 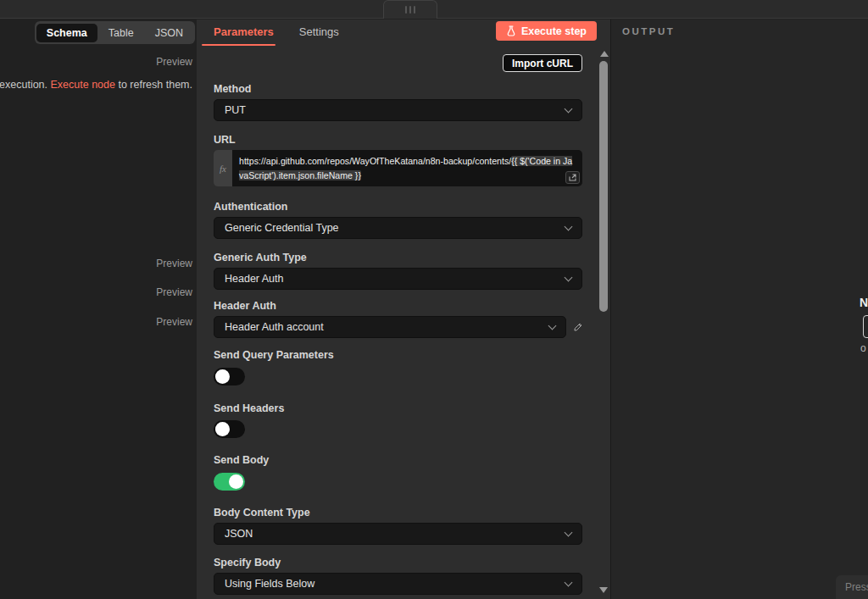 What do you see at coordinates (398, 534) in the screenshot?
I see `body-content-type-select: JSON` at bounding box center [398, 534].